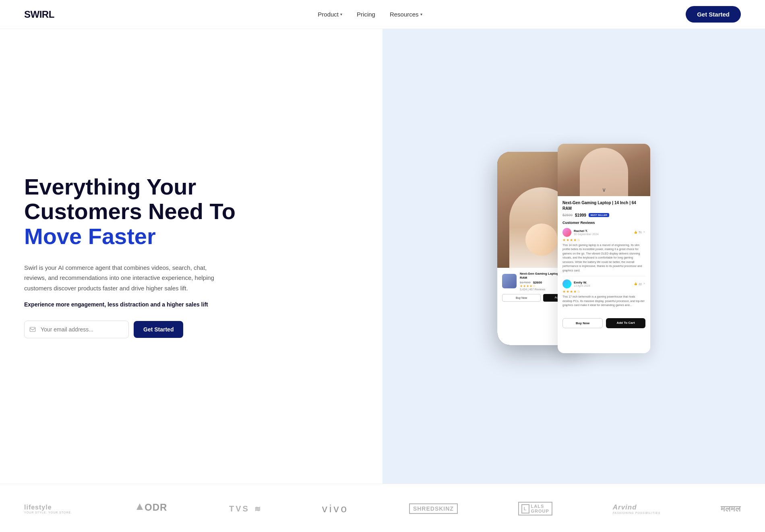  What do you see at coordinates (521, 298) in the screenshot?
I see `mini-buy-button: Buy Now` at bounding box center [521, 298].